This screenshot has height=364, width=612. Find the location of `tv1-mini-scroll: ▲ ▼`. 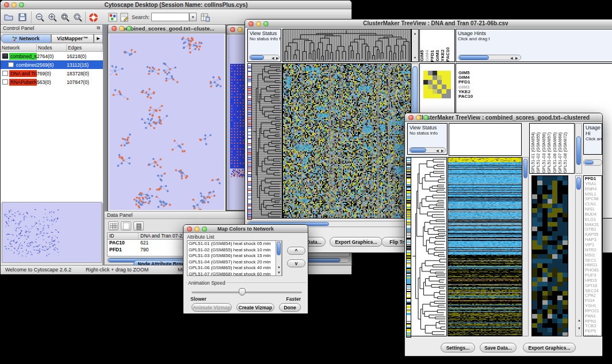

tv1-mini-scroll: ▲ ▼ is located at coordinates (415, 45).